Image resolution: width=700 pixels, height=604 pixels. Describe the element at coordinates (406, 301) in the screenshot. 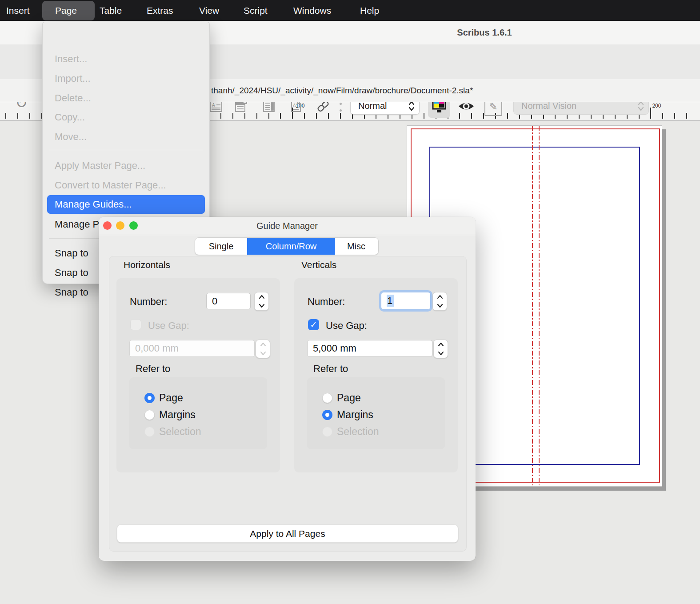

I see `v-number-input: 1` at that location.